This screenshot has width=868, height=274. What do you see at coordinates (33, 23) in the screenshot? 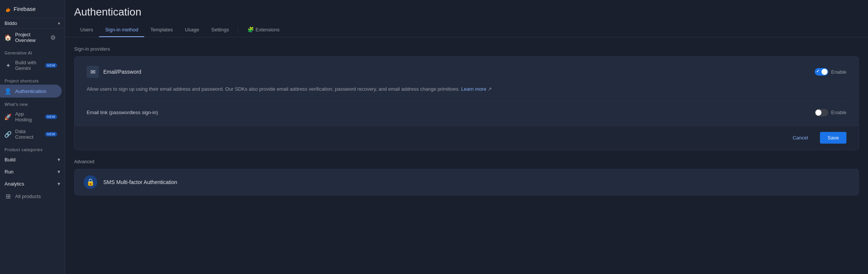
I see `project-selector: Biddo ▾` at bounding box center [33, 23].